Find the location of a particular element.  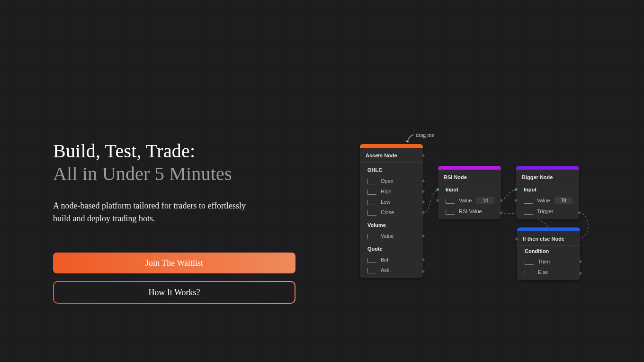

ifelse-then-label: Then is located at coordinates (556, 262).